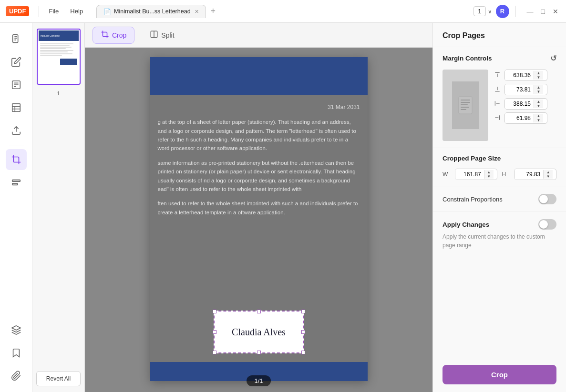  What do you see at coordinates (497, 90) in the screenshot?
I see `margin-bottom-icon` at bounding box center [497, 90].